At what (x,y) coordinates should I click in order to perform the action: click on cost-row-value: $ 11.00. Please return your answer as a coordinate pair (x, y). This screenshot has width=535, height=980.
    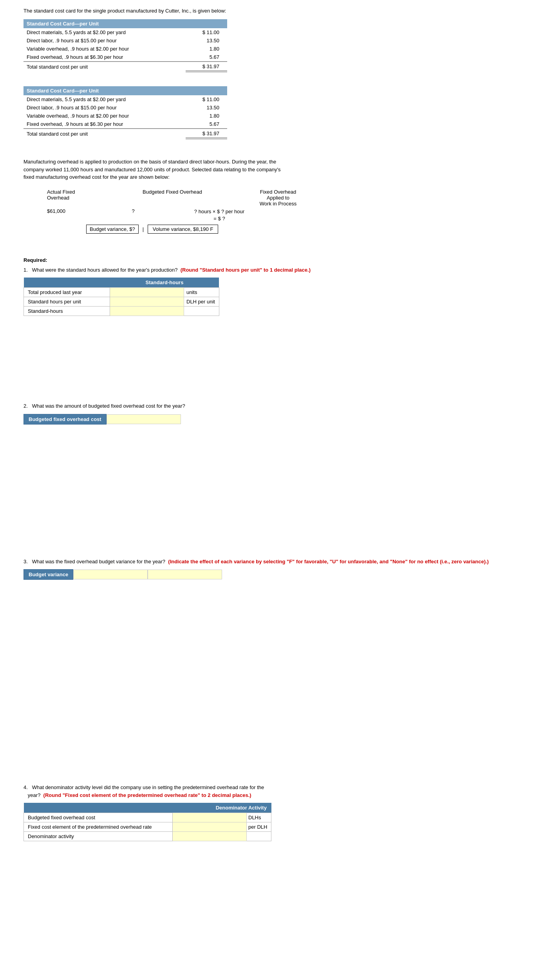
    Looking at the image, I should click on (206, 32).